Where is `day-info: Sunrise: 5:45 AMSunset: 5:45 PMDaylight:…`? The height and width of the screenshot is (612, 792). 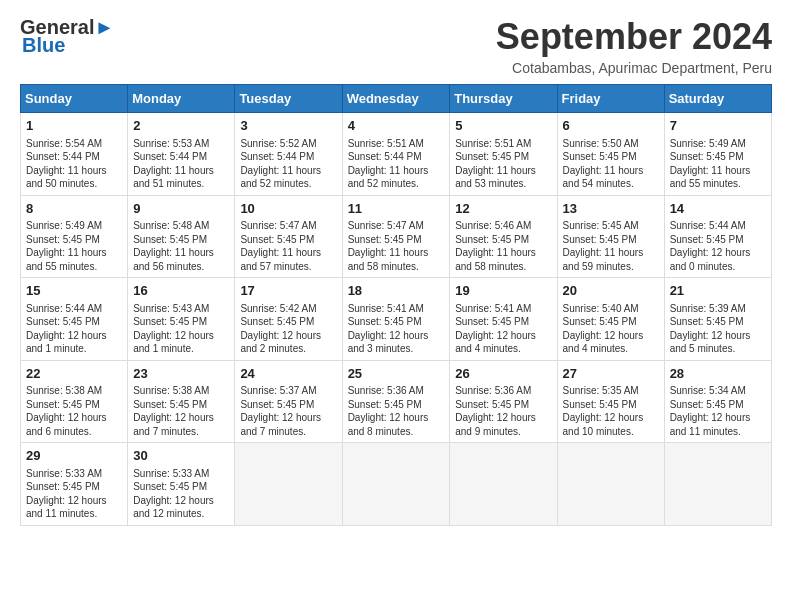
day-info: Sunrise: 5:45 AMSunset: 5:45 PMDaylight:… is located at coordinates (611, 246).